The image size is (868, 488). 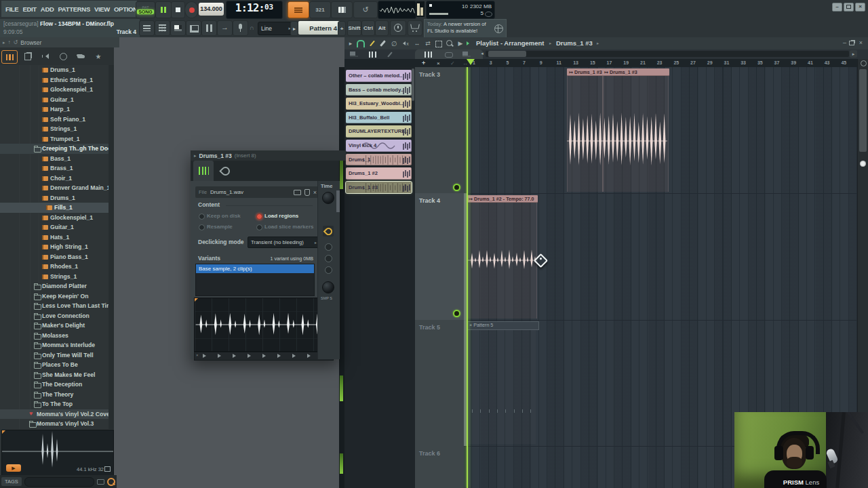 I want to click on horizontal-scrollbar-handle, so click(x=507, y=54).